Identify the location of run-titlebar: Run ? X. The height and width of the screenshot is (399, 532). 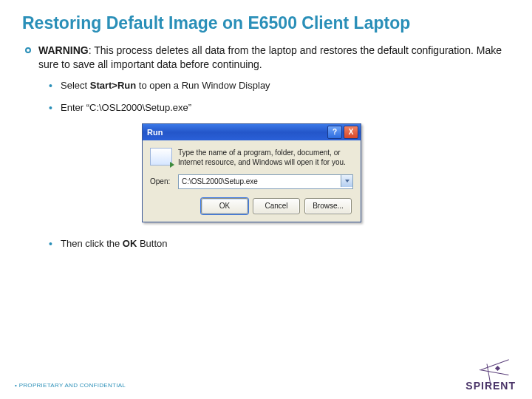
(251, 132).